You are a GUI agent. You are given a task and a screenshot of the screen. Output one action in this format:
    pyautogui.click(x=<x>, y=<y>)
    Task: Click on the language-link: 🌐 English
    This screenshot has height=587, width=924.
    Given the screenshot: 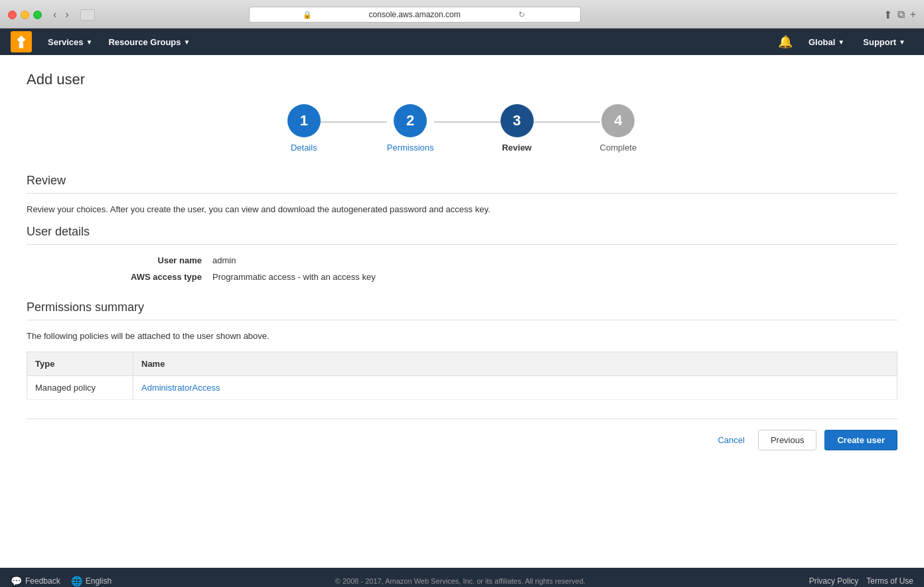 What is the action you would take?
    pyautogui.click(x=92, y=581)
    